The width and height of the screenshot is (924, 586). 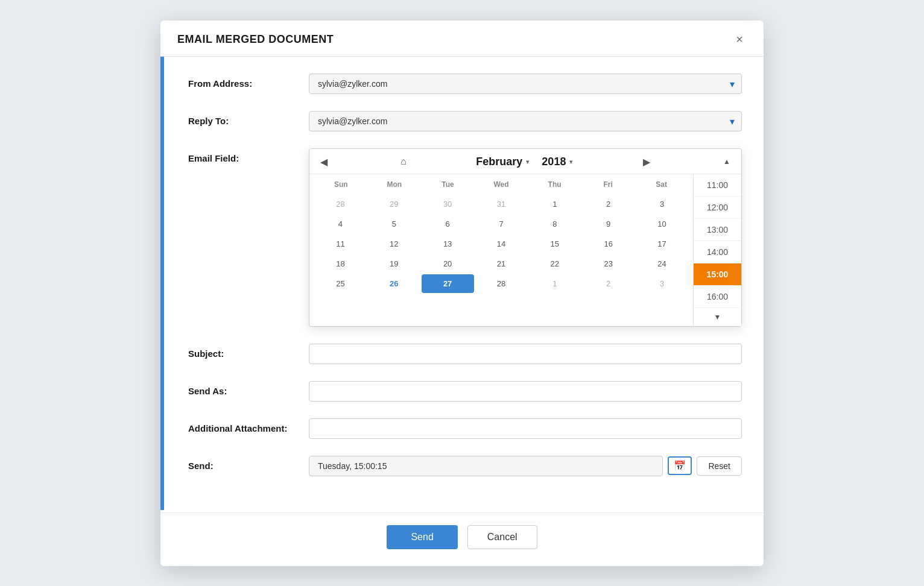 I want to click on calendar-day: 16, so click(x=608, y=244).